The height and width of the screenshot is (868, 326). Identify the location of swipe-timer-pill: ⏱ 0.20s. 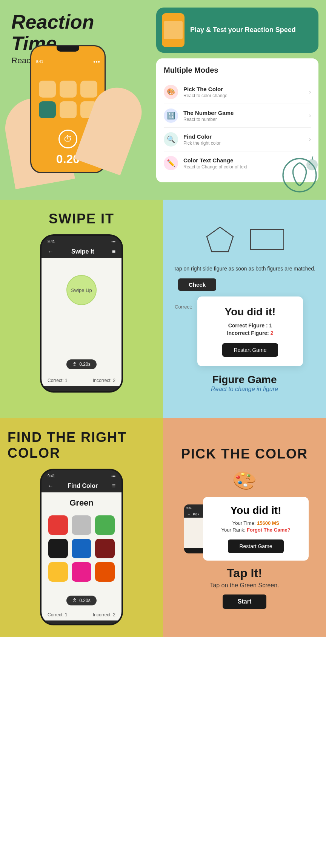
(82, 364).